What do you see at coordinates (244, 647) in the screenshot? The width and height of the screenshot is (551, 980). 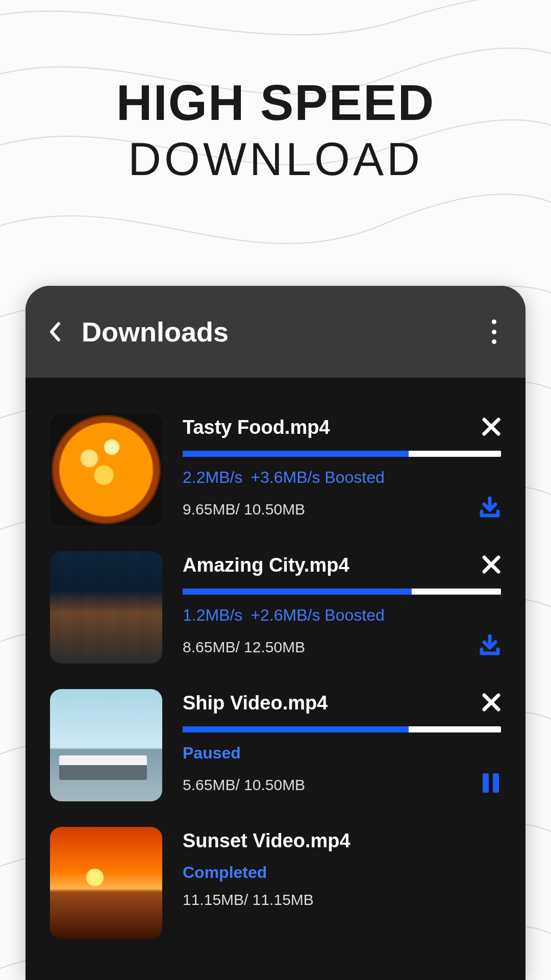 I see `size-text: 8.65MB/ 12.50MB` at bounding box center [244, 647].